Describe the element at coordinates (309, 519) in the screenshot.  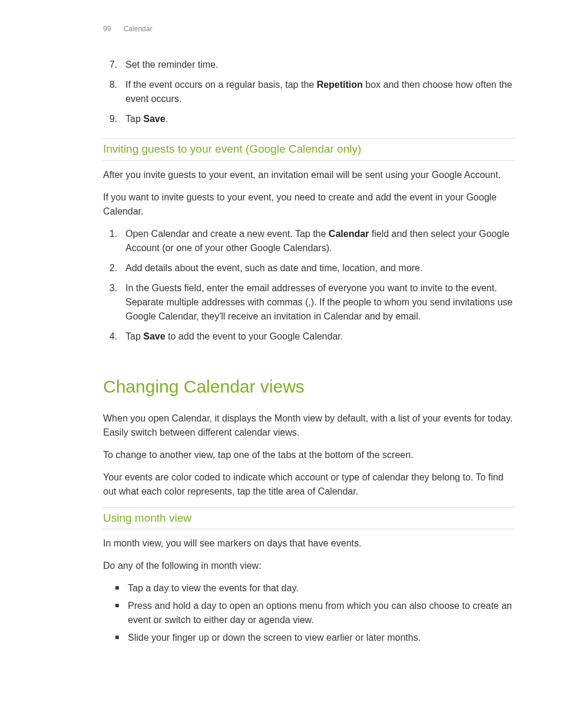
I see `subsection-heading-month-view: Using month view` at that location.